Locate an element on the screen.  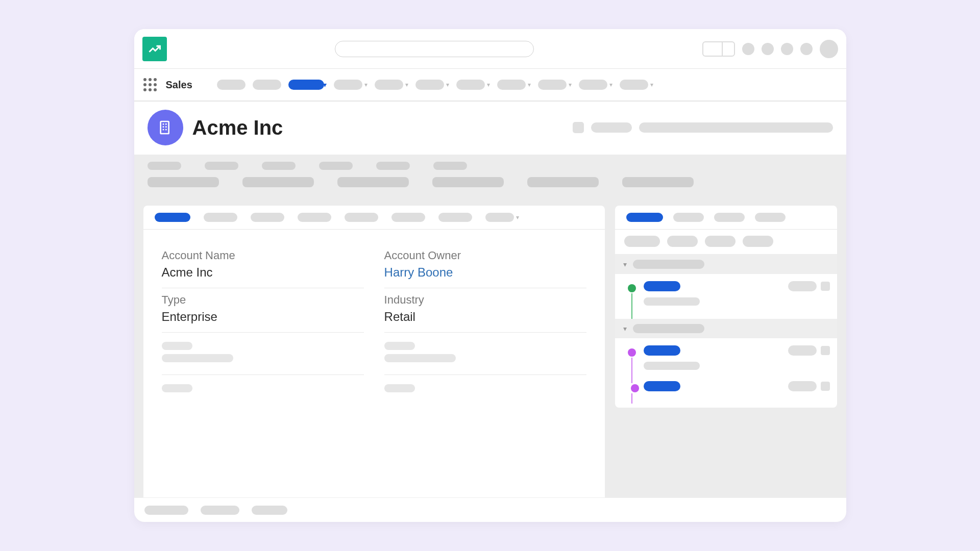
field-industry: Industry Retail is located at coordinates (485, 310).